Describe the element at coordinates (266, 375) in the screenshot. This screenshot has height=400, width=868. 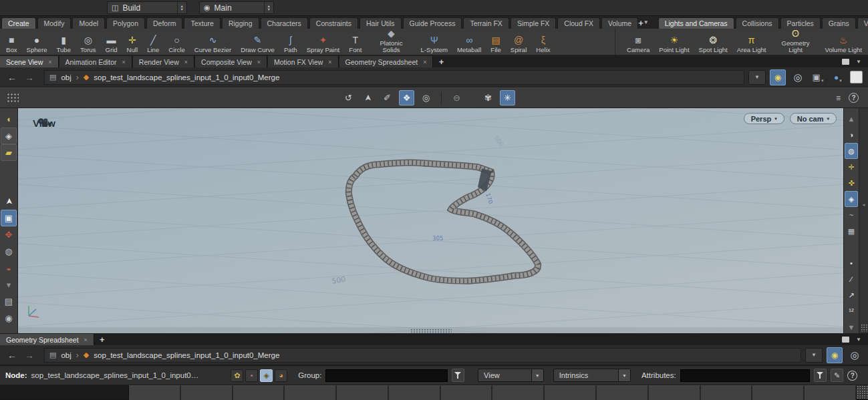
I see `display-flag-icon: ◈` at that location.